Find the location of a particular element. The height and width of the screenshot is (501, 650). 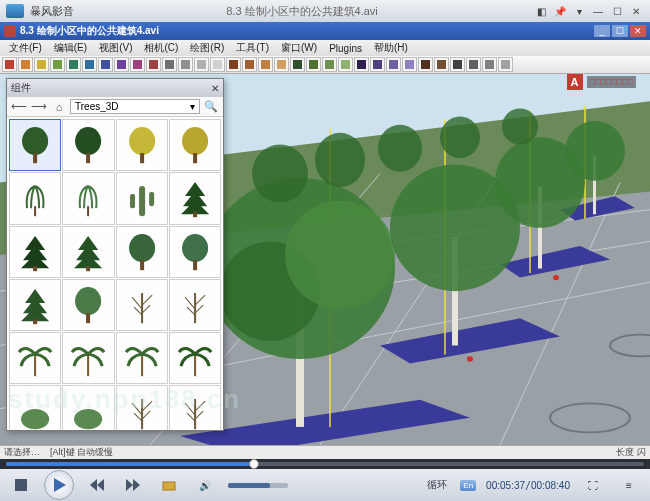

app-maximize-icon: ☐ is located at coordinates (620, 31).